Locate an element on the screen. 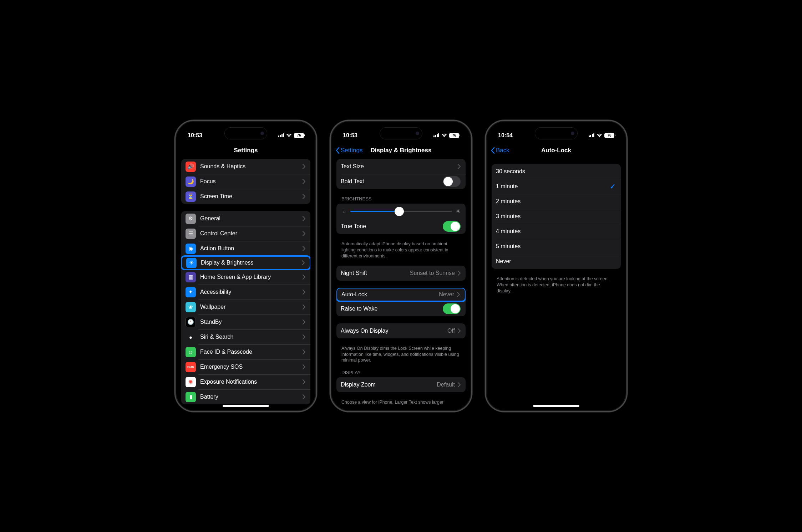 The image size is (802, 532). always-on-footer: Always On Display dims the Lock Screen w… is located at coordinates (401, 354).